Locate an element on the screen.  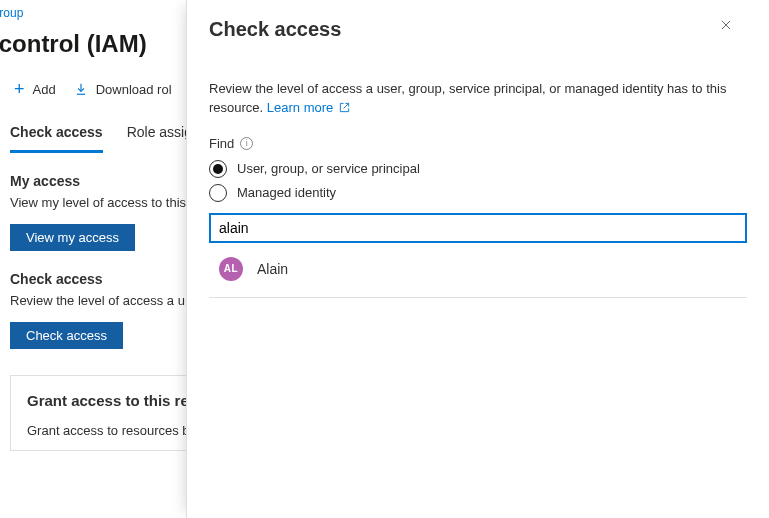
learn-more-label: Learn more is located at coordinates (300, 108).